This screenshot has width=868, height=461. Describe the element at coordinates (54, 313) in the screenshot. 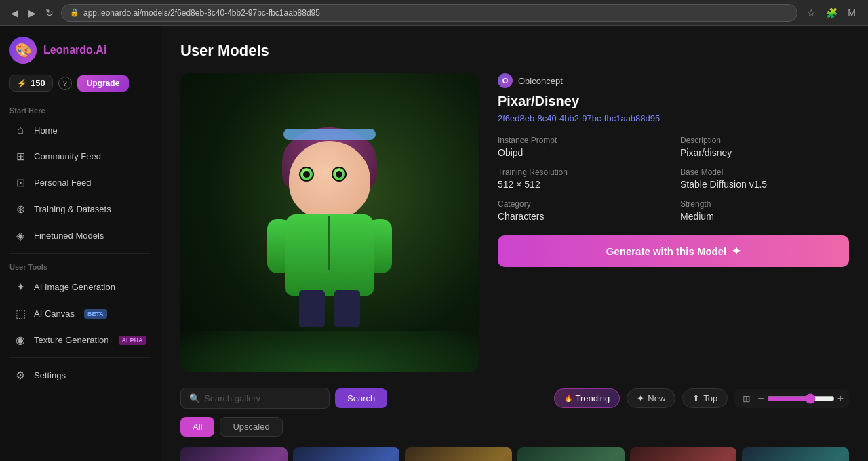

I see `sidebar-item-ai-canvas-label: AI Canvas` at that location.